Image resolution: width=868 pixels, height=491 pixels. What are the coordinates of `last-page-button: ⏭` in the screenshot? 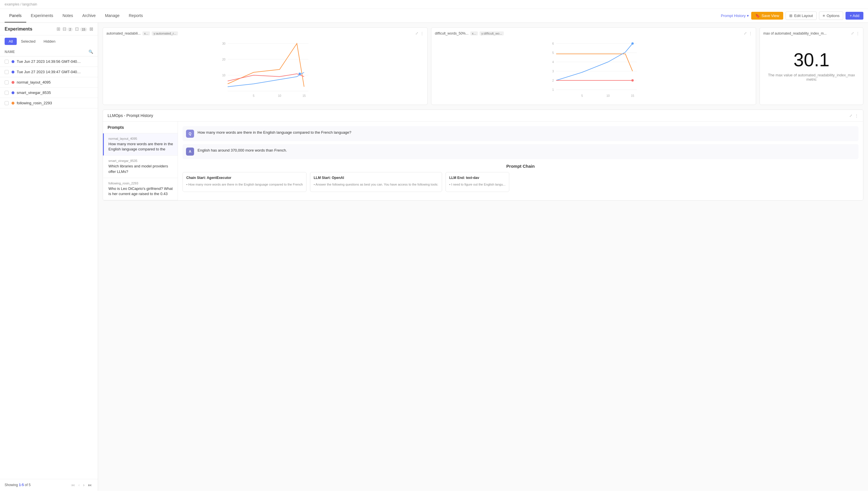 It's located at (90, 485).